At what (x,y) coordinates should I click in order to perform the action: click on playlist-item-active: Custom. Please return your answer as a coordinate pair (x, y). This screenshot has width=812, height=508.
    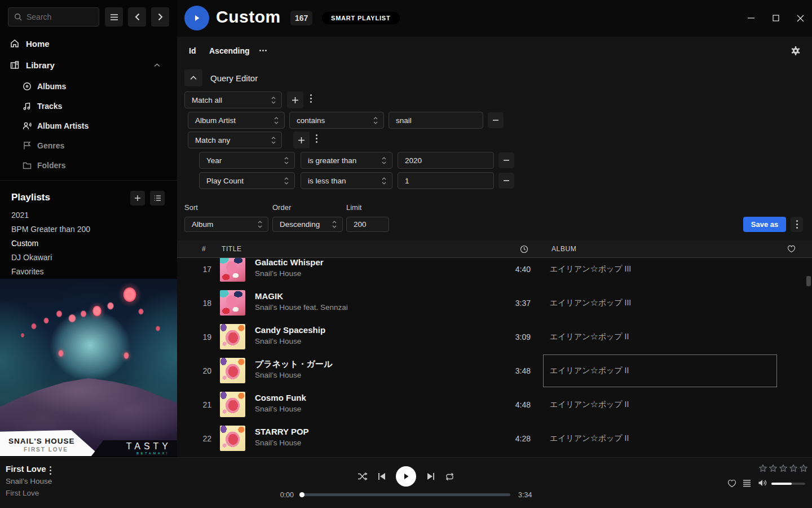
    Looking at the image, I should click on (25, 243).